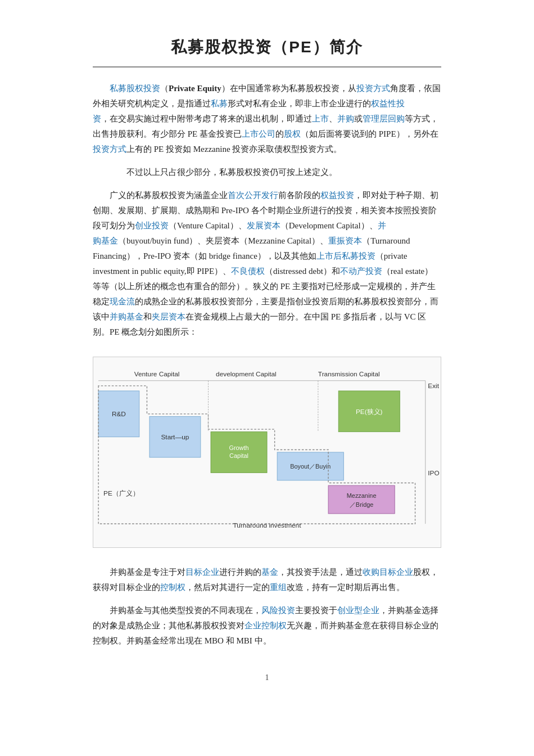 This screenshot has height=756, width=534. I want to click on link-target-company: 目标企业, so click(202, 572).